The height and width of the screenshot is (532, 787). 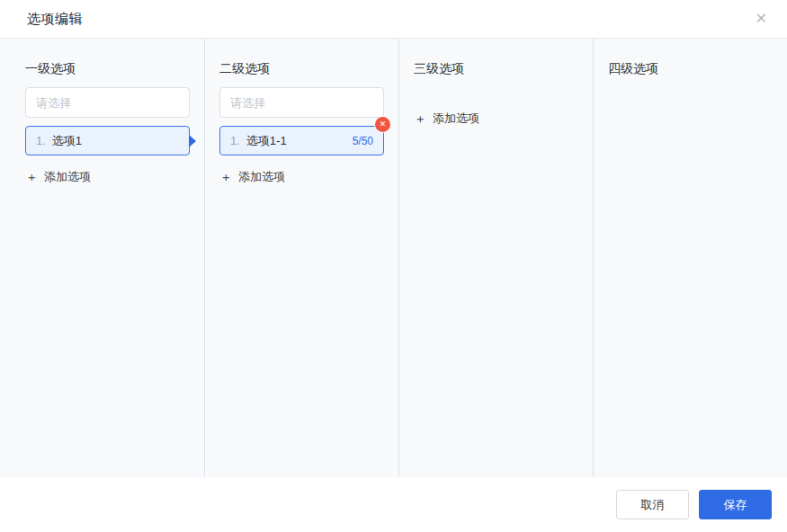 I want to click on dialog-footer: 取消 保存, so click(x=394, y=505).